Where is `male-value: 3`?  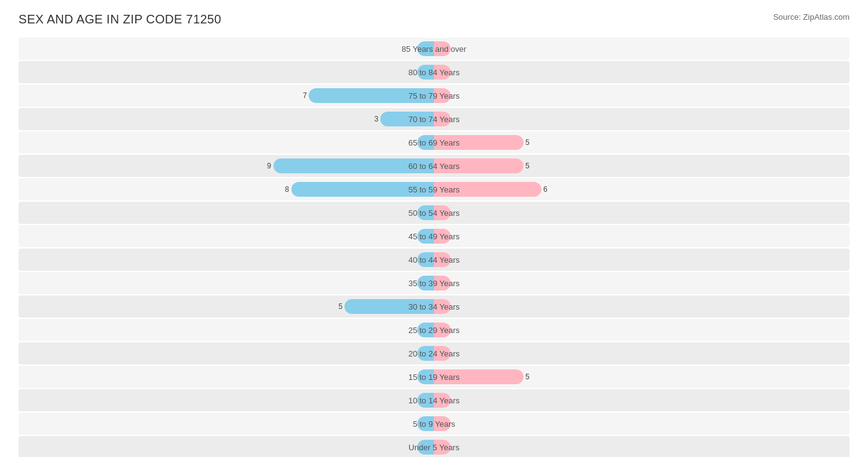 male-value: 3 is located at coordinates (377, 119).